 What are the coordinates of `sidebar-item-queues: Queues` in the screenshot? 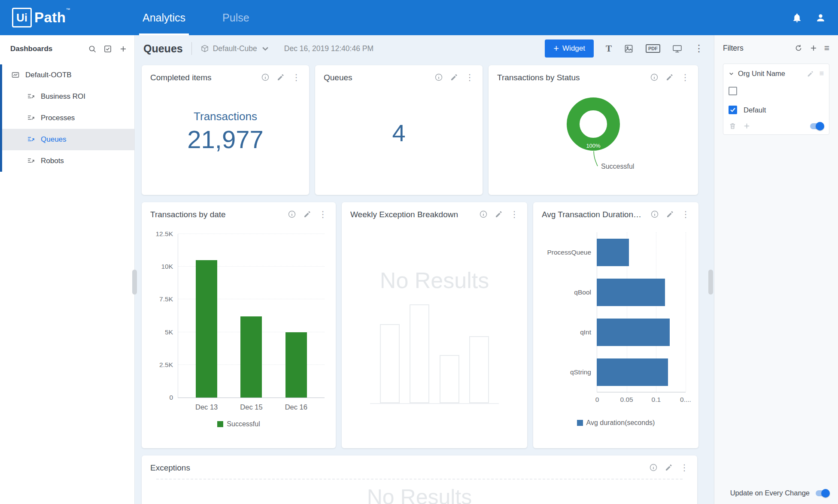 It's located at (67, 140).